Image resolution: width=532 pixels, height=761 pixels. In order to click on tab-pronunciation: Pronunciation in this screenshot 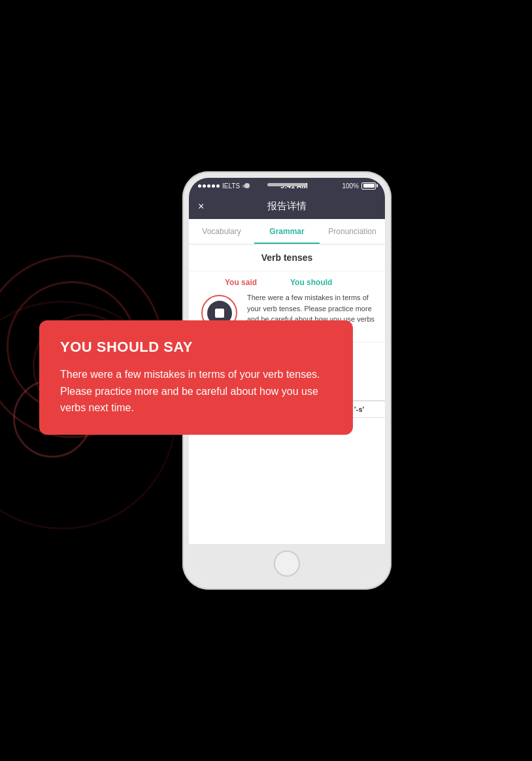, I will do `click(352, 231)`.